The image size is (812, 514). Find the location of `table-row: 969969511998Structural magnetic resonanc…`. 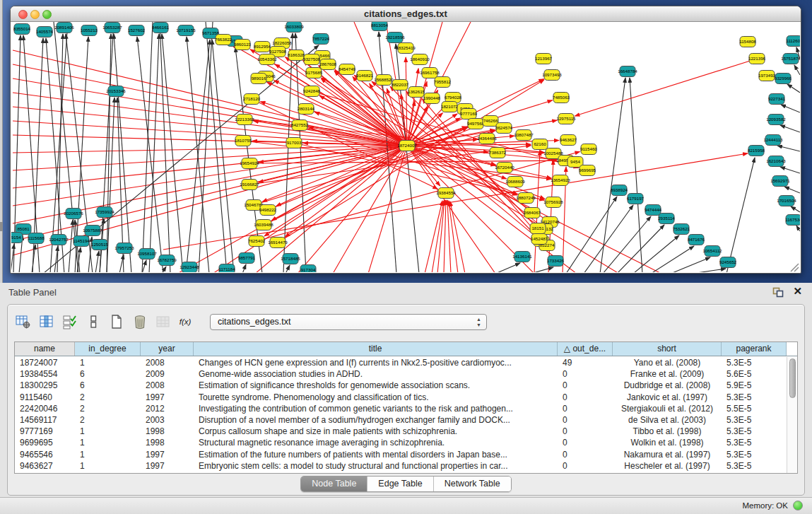

table-row: 969969511998Structural magnetic resonanc… is located at coordinates (406, 443).